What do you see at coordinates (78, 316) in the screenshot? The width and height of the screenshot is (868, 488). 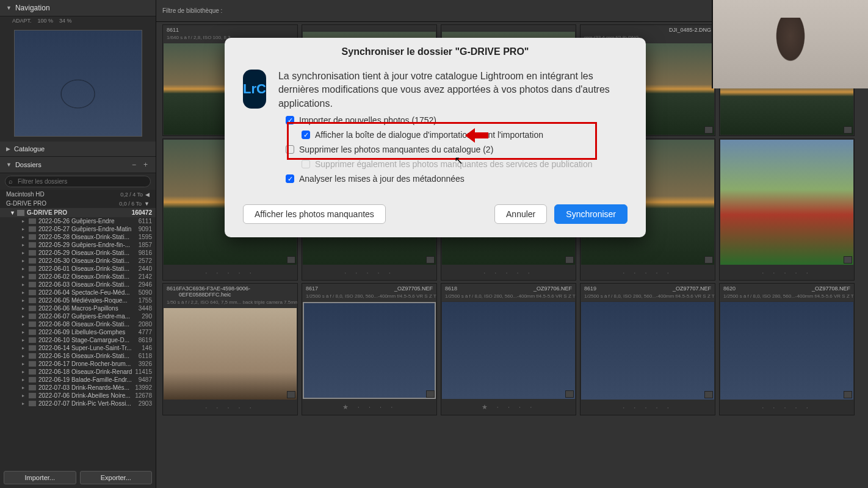 I see `folder-item: ▸2022-06-07 Guêpiers-Endre-ma...290` at bounding box center [78, 316].